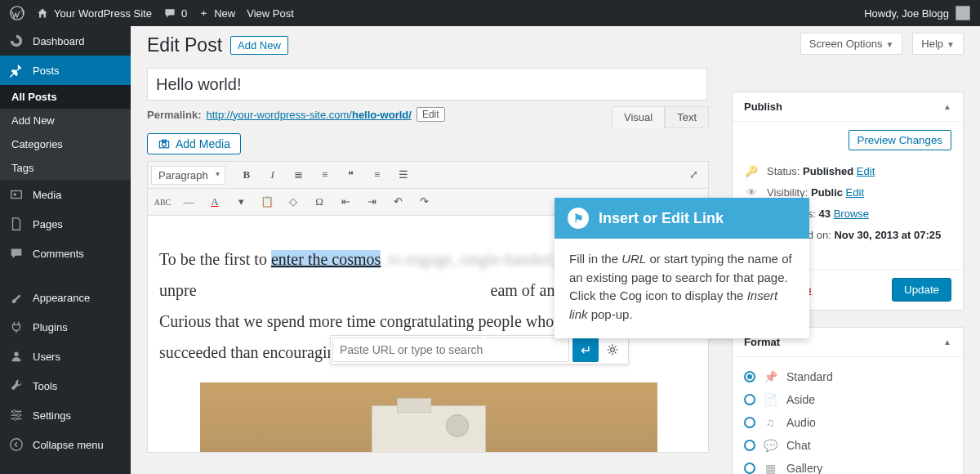 The width and height of the screenshot is (980, 474). What do you see at coordinates (921, 289) in the screenshot?
I see `update-button: Update` at bounding box center [921, 289].